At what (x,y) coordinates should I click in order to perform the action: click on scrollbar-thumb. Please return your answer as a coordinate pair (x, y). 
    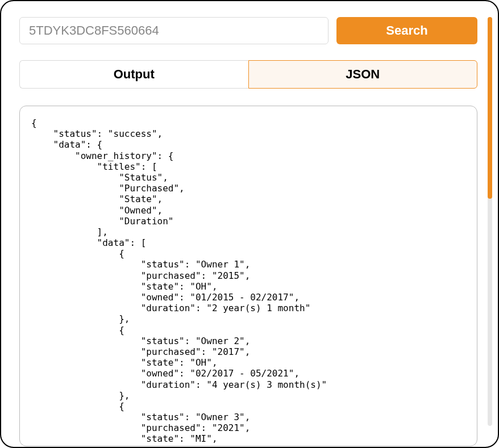
    Looking at the image, I should click on (490, 108).